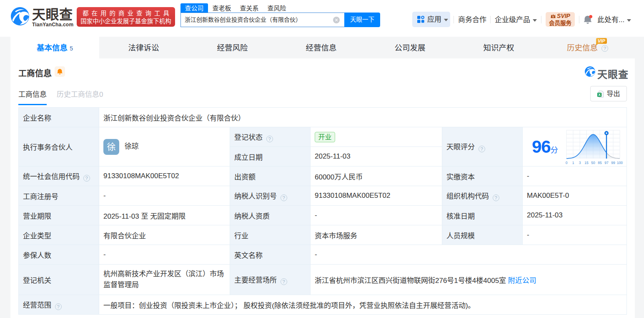 The image size is (644, 318). What do you see at coordinates (593, 163) in the screenshot?
I see `svg-text: 50` at bounding box center [593, 163].